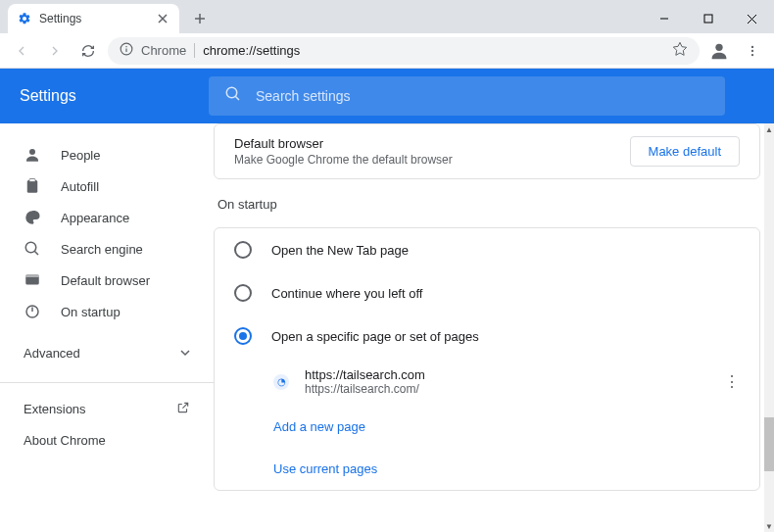  What do you see at coordinates (769, 526) in the screenshot?
I see `scroll-down-icon: ▼` at bounding box center [769, 526].